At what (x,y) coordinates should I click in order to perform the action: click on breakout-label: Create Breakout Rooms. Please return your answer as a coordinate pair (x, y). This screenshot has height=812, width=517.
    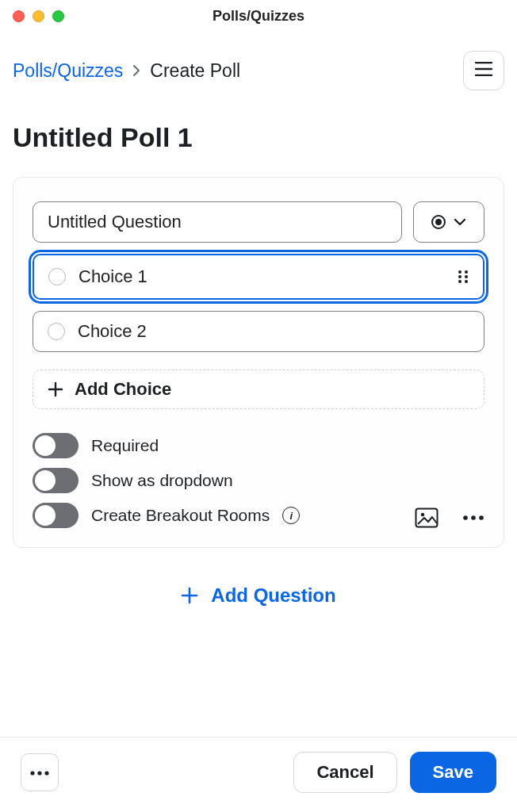
    Looking at the image, I should click on (181, 515).